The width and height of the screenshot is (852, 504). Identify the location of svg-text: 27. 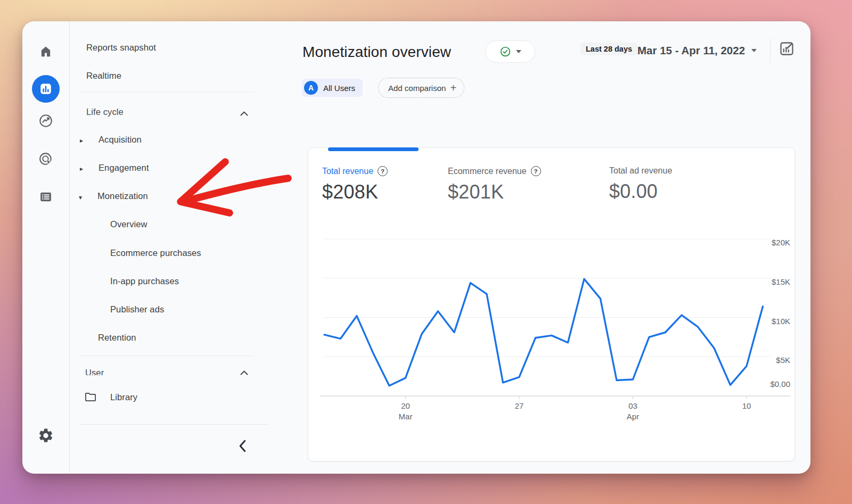
(520, 406).